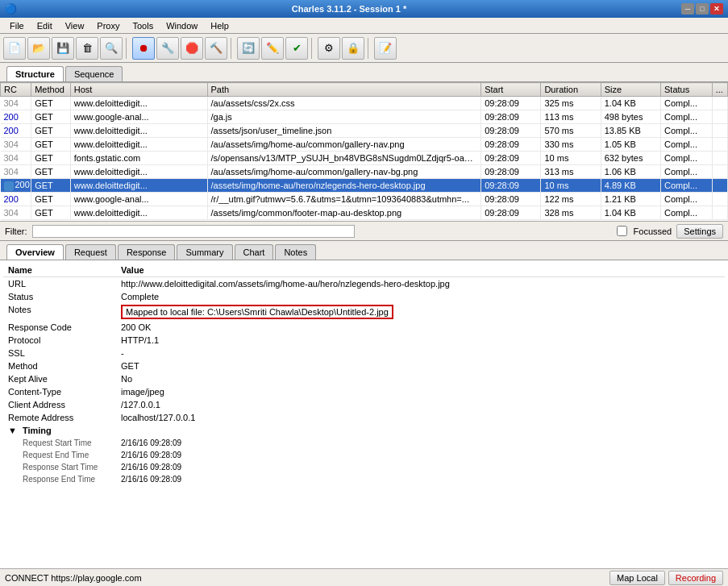 This screenshot has width=728, height=586. What do you see at coordinates (16, 103) in the screenshot?
I see `cell-rc: 304` at bounding box center [16, 103].